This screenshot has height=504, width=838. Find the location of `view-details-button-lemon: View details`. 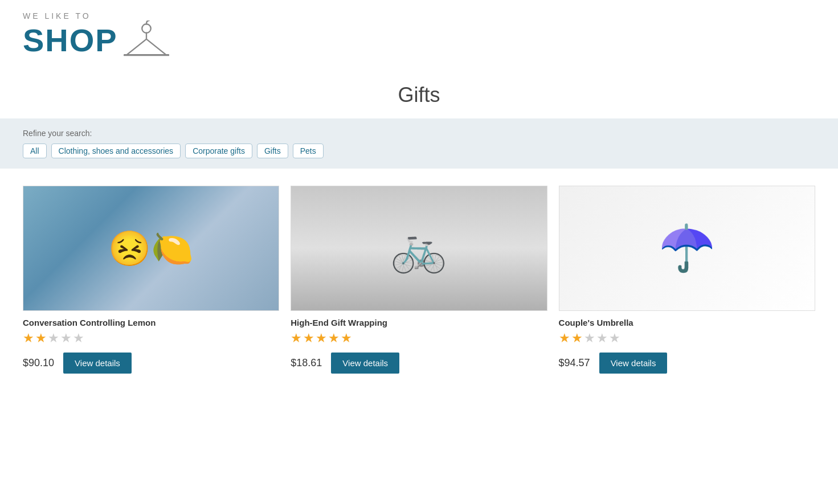

view-details-button-lemon: View details is located at coordinates (97, 363).